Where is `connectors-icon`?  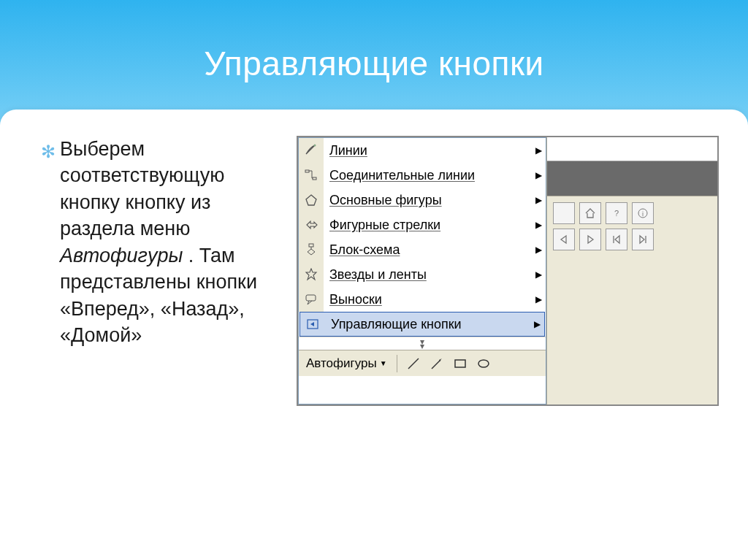 connectors-icon is located at coordinates (311, 175).